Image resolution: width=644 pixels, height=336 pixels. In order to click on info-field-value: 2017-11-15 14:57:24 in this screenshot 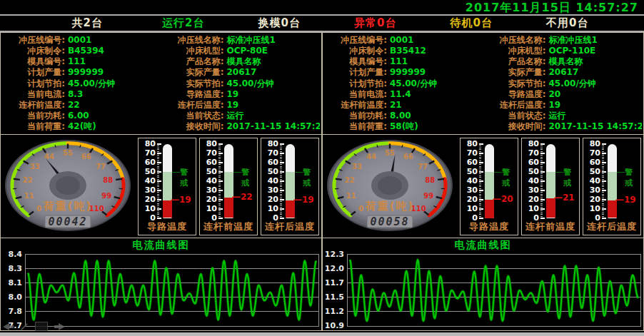, I will do `click(595, 127)`.